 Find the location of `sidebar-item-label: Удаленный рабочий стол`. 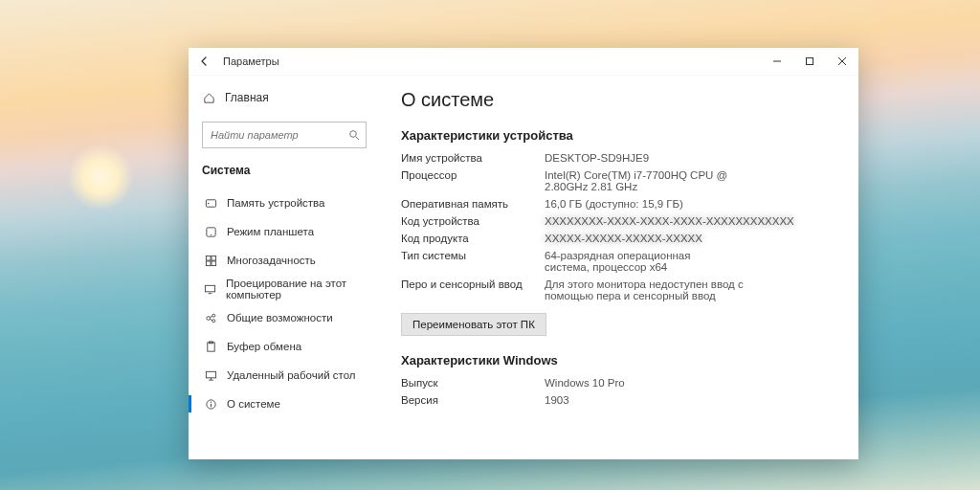

sidebar-item-label: Удаленный рабочий стол is located at coordinates (291, 375).